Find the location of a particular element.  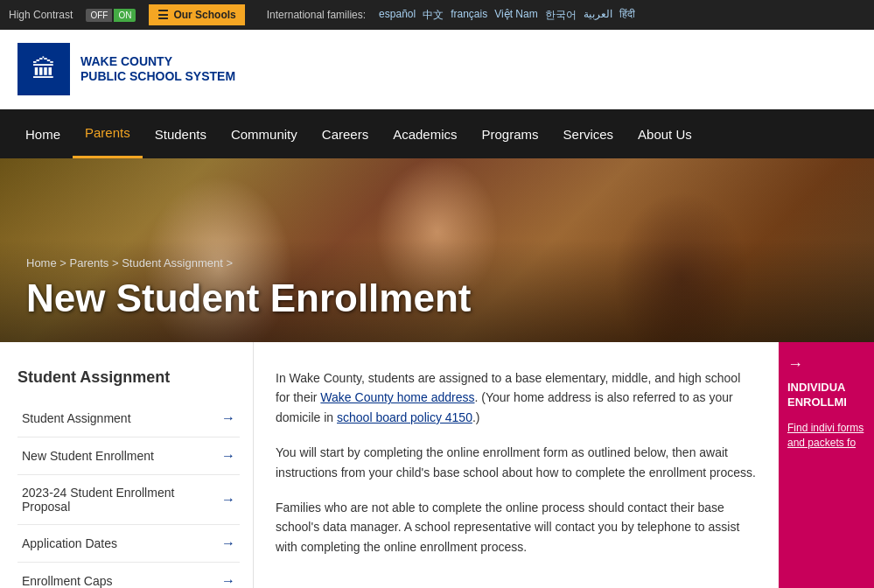

lang-espanol: español is located at coordinates (397, 16).